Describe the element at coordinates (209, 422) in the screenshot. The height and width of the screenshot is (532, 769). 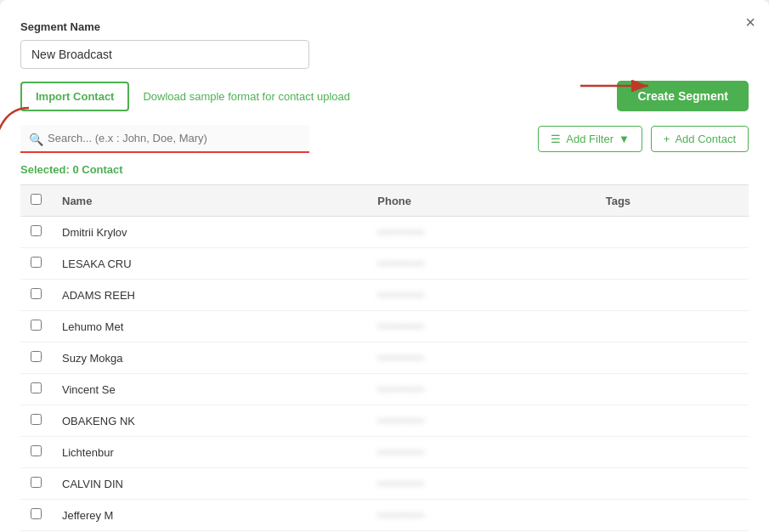
I see `row-name: OBAKENG NK` at that location.